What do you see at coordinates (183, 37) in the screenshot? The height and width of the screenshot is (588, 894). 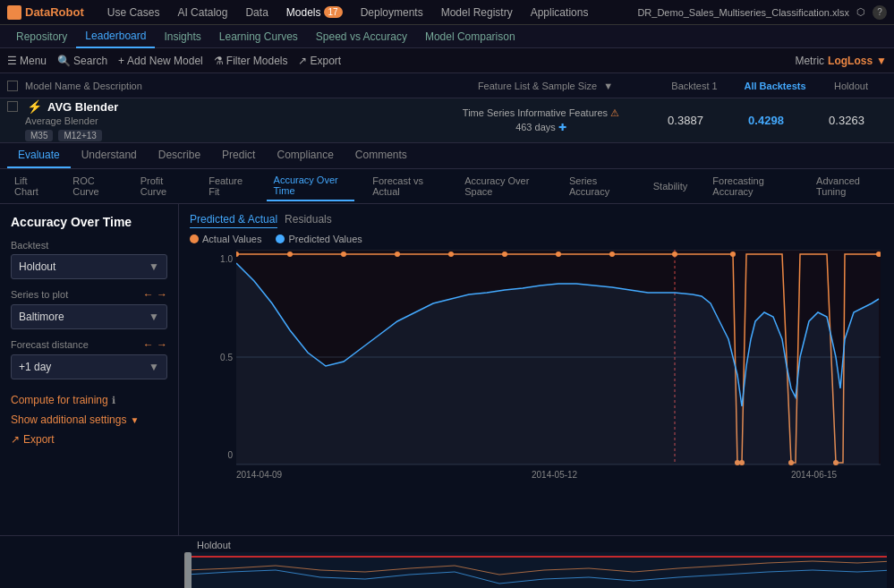 I see `sub-nav-insights: Insights` at bounding box center [183, 37].